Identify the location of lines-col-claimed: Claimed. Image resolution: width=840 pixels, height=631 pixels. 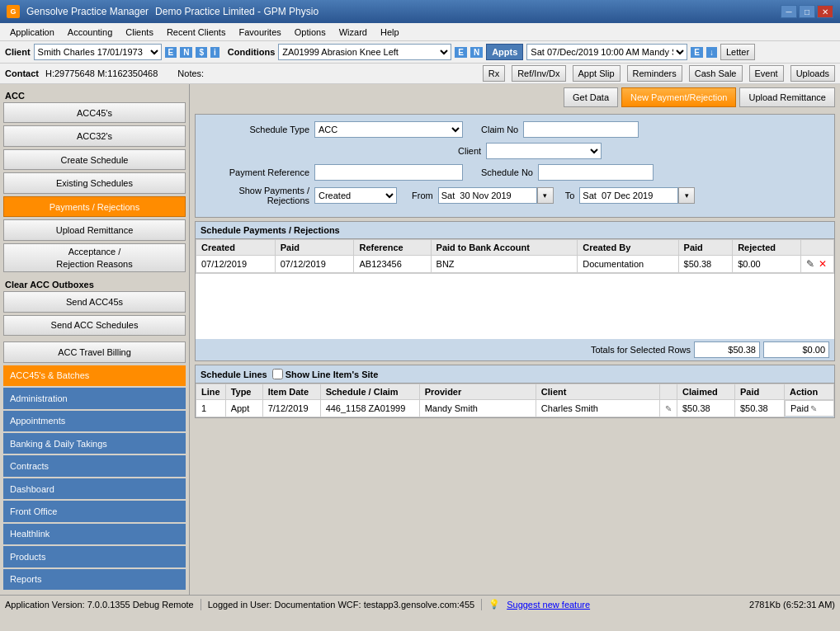
(706, 393).